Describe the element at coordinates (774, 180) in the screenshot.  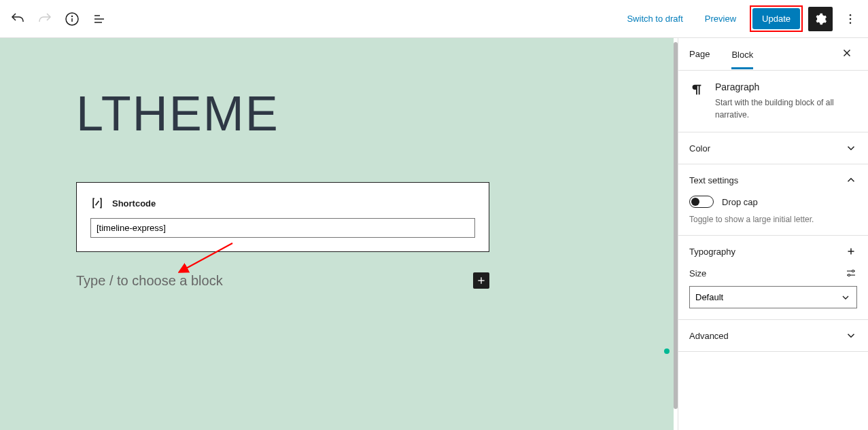
I see `panel-text-header: Text settings` at that location.